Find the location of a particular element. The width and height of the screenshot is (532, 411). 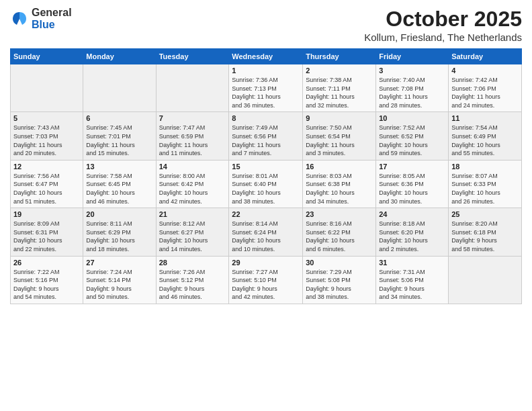

day-info: Sunrise: 7:29 AM Sunset: 5:08 PM Dayligh… is located at coordinates (339, 285).